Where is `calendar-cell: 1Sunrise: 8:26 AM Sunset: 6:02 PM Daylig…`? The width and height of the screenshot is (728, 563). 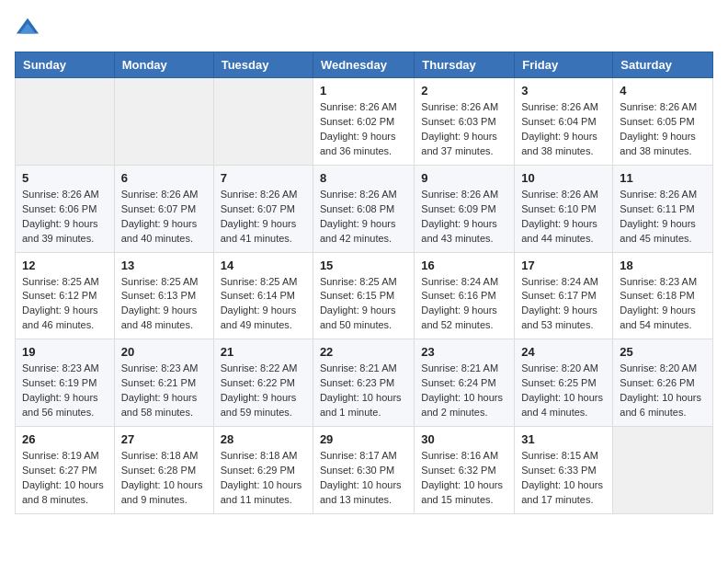
calendar-cell: 1Sunrise: 8:26 AM Sunset: 6:02 PM Daylig… is located at coordinates (363, 121).